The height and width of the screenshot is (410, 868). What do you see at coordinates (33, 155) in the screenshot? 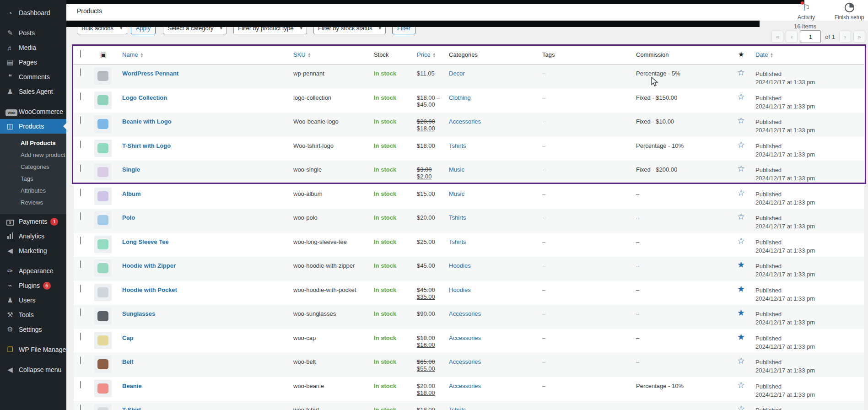
I see `submenu-item-add-new-product: Add new product` at bounding box center [33, 155].